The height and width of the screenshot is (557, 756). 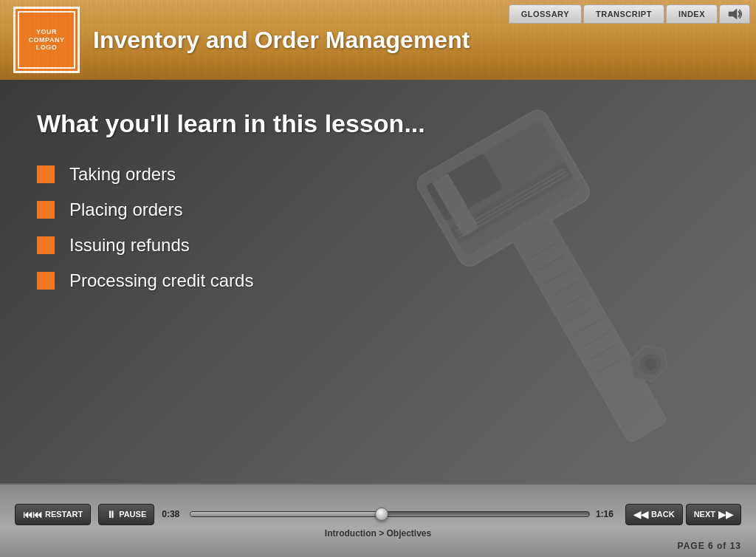 What do you see at coordinates (378, 281) in the screenshot?
I see `lesson-item-4: Processing credit cards` at bounding box center [378, 281].